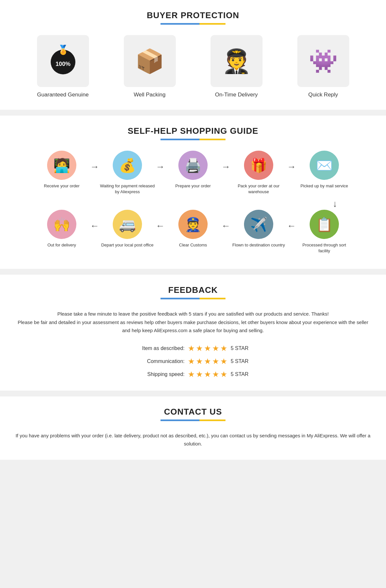 The image size is (386, 588). Describe the element at coordinates (193, 428) in the screenshot. I see `contact-section: CONTACT US If you have any problems with…` at that location.